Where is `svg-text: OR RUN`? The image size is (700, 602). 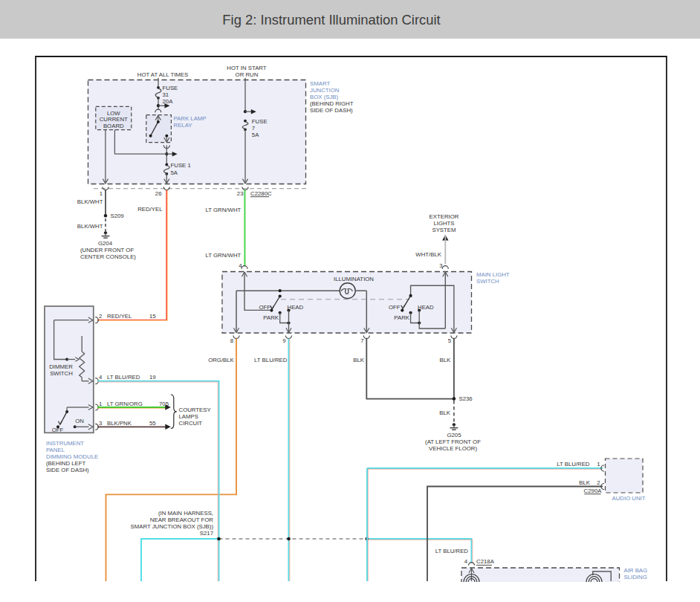 svg-text: OR RUN is located at coordinates (247, 74).